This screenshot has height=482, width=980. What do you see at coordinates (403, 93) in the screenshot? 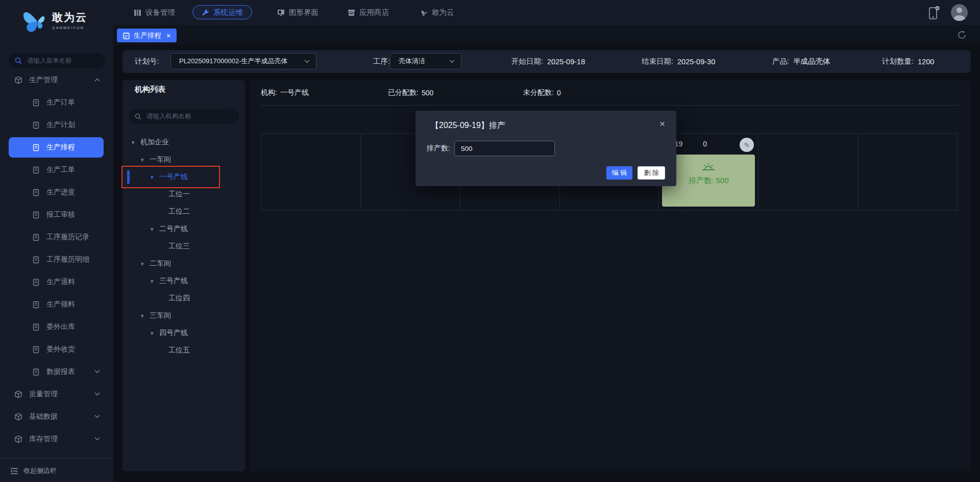
I see `assigned-label: 已分配数:` at bounding box center [403, 93].